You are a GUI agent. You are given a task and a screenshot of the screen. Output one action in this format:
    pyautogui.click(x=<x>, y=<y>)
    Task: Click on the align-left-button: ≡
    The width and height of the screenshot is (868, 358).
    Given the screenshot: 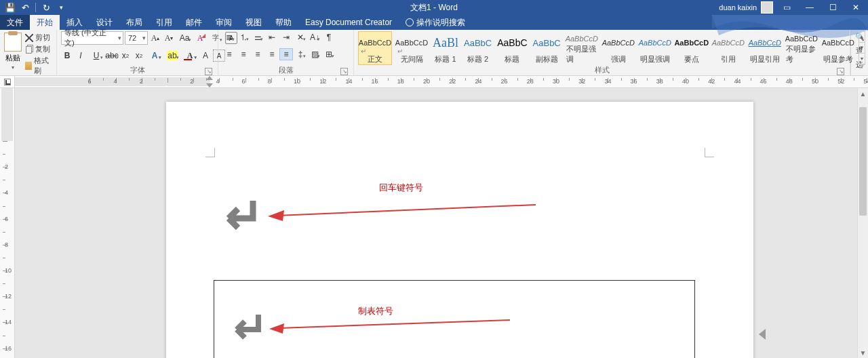 What is the action you would take?
    pyautogui.click(x=229, y=54)
    